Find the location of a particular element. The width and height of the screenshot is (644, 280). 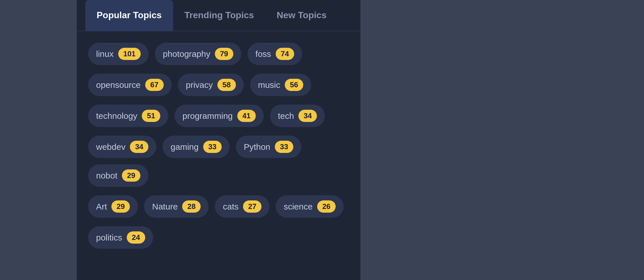

topic-count-badge: 101 is located at coordinates (130, 54).